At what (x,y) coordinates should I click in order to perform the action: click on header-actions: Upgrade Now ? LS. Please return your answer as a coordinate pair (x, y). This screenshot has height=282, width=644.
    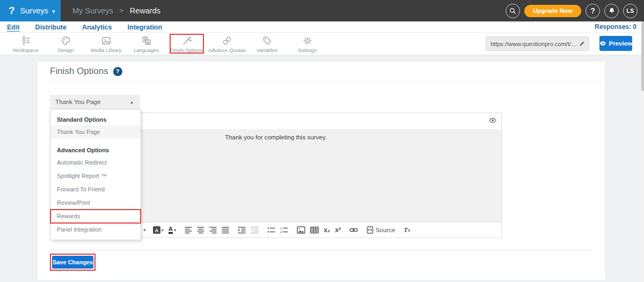
    Looking at the image, I should click on (572, 11).